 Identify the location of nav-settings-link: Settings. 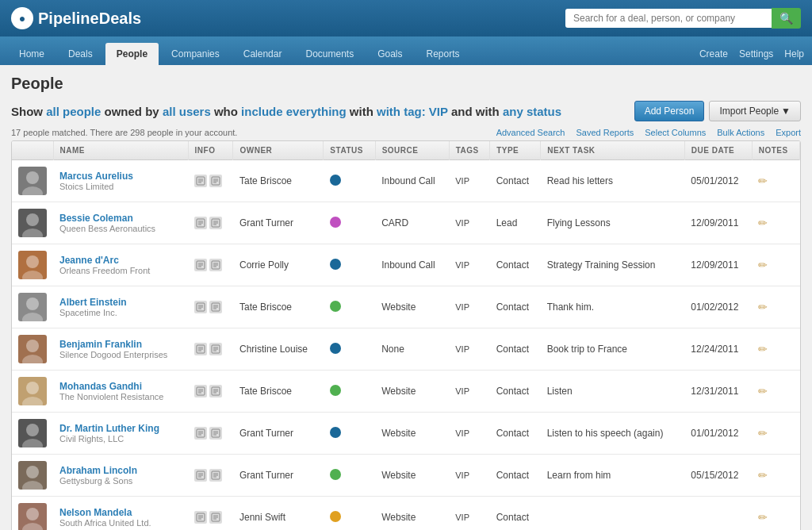
(756, 54).